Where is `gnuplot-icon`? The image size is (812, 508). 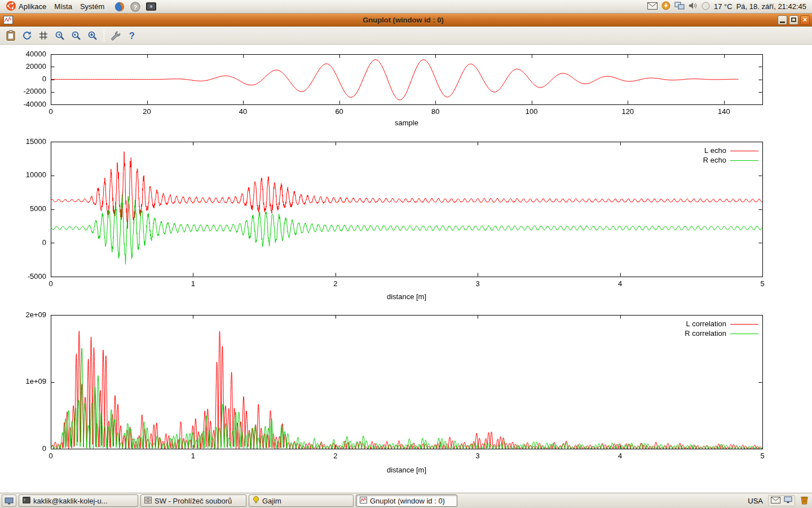
gnuplot-icon is located at coordinates (363, 501).